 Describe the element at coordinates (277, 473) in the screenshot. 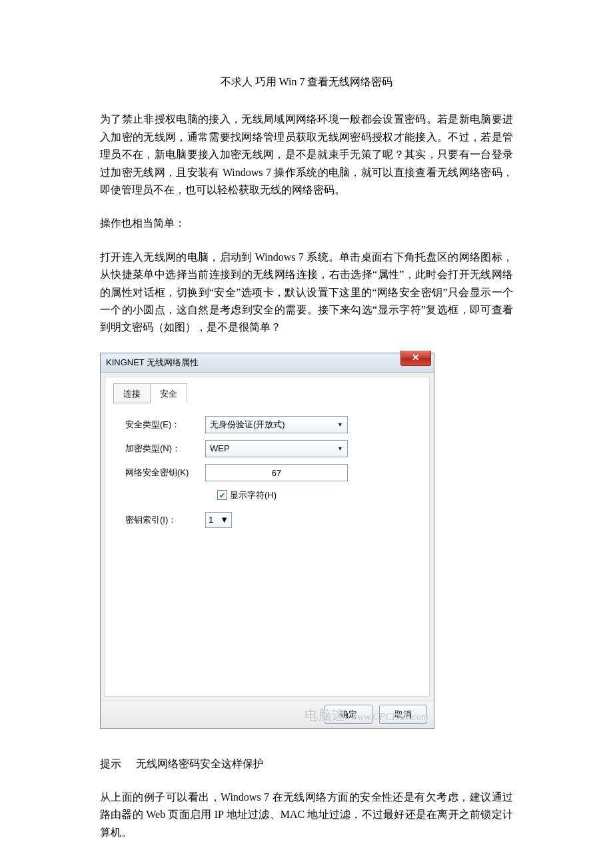

I see `network-key-value: 67` at that location.